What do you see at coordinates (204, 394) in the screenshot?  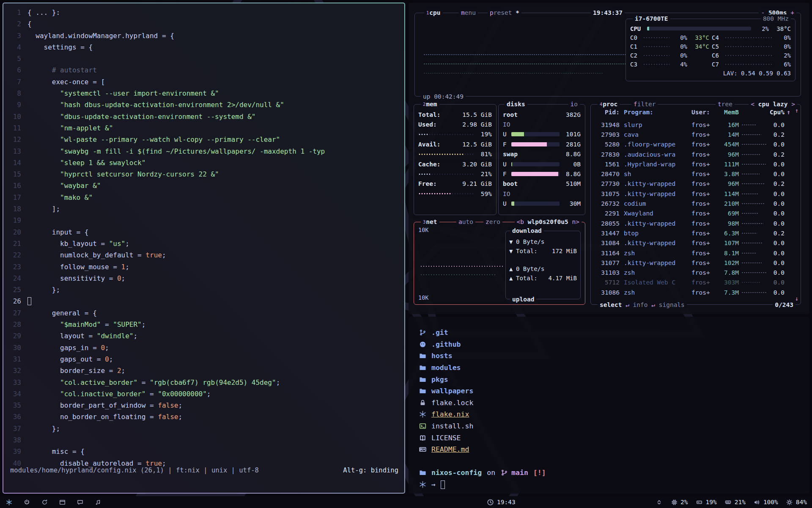 I see `code-line: 34 "col.inactive_border" = "0x00000000";` at bounding box center [204, 394].